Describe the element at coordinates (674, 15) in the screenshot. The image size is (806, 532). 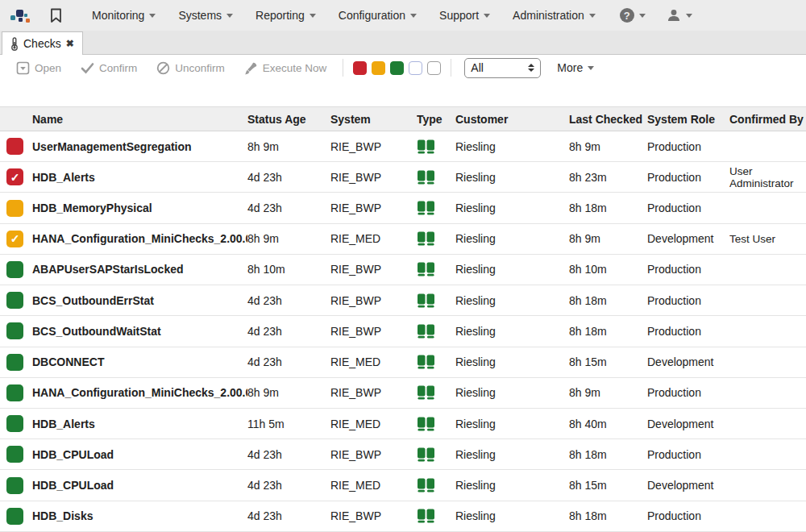
I see `user-icon` at that location.